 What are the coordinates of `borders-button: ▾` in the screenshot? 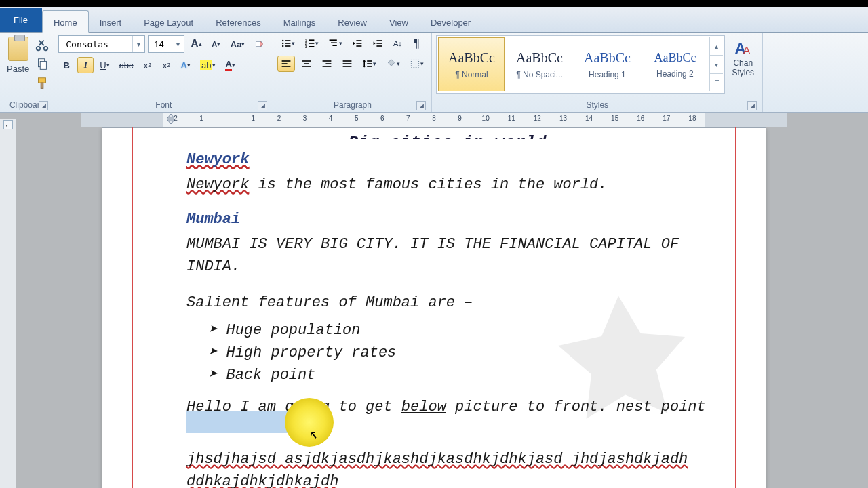 It's located at (416, 64).